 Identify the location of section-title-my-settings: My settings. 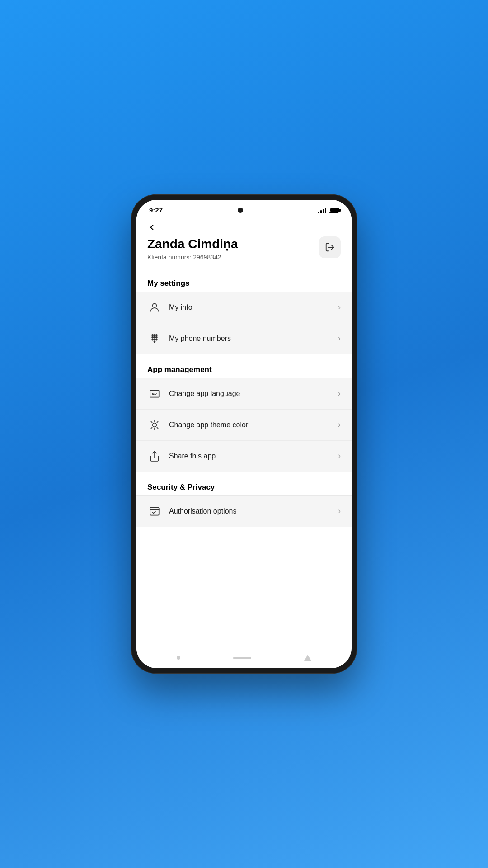
(244, 282).